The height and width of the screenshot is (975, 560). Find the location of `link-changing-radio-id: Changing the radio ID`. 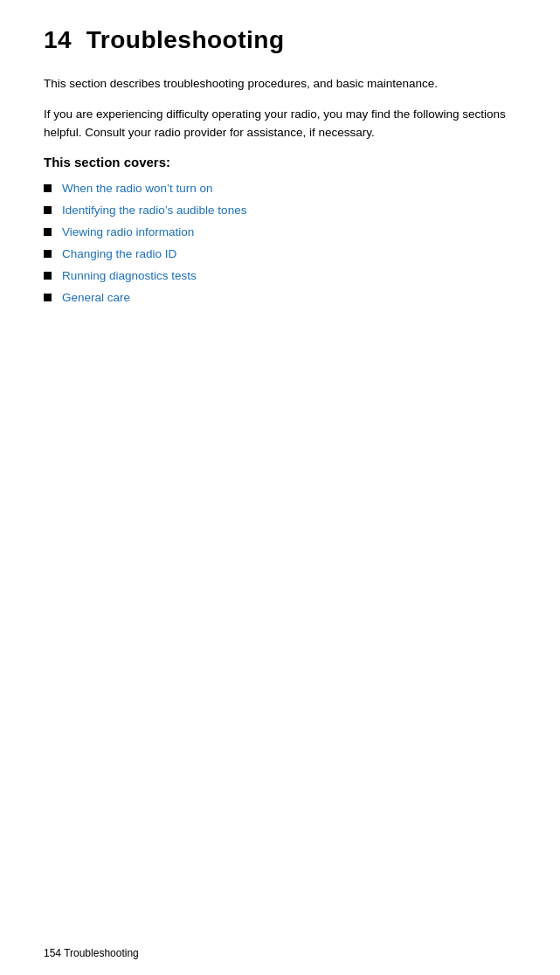

link-changing-radio-id: Changing the radio ID is located at coordinates (119, 253).